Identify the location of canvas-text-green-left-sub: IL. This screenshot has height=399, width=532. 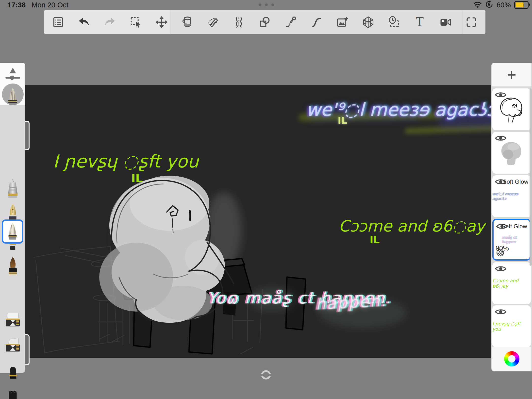
(137, 178).